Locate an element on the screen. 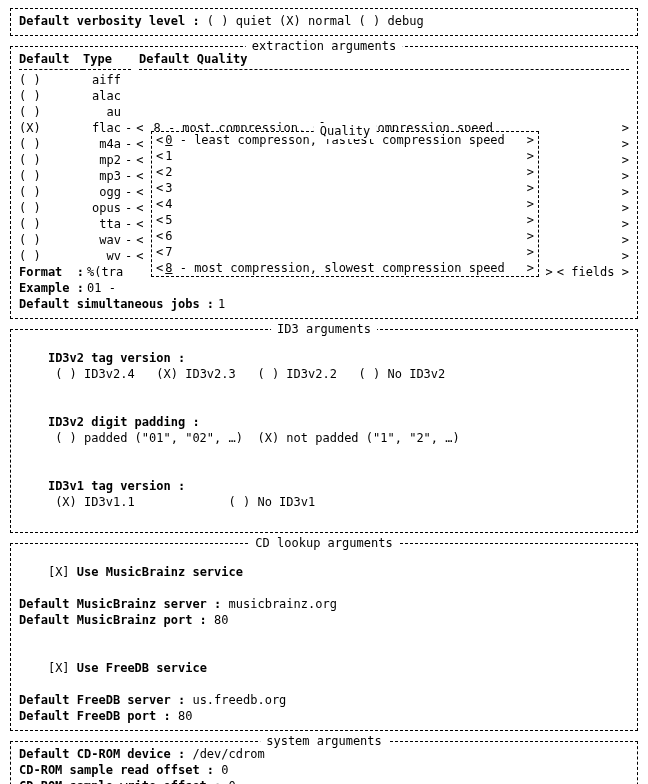 This screenshot has height=784, width=648. fdb-use-label: Use FreeDB service is located at coordinates (142, 668).